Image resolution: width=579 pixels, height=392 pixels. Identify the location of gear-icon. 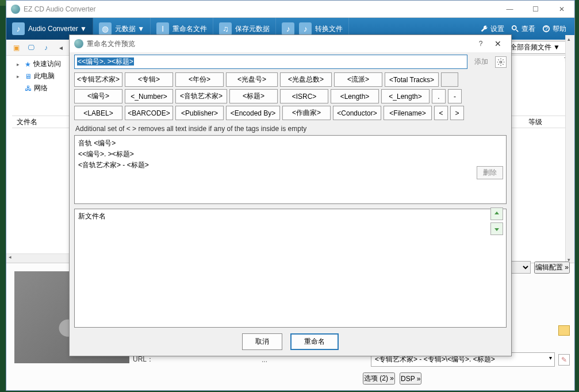
(501, 62).